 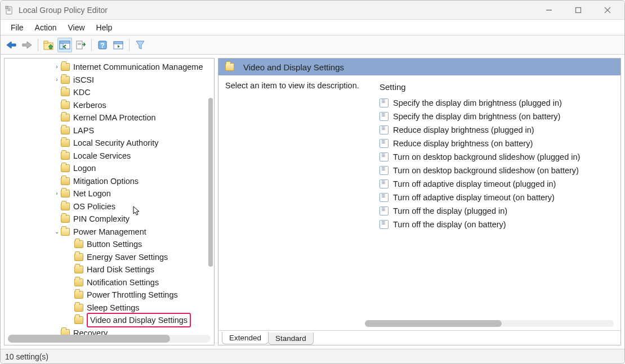 What do you see at coordinates (96, 206) in the screenshot?
I see `tree-item-label: OS Policies` at bounding box center [96, 206].